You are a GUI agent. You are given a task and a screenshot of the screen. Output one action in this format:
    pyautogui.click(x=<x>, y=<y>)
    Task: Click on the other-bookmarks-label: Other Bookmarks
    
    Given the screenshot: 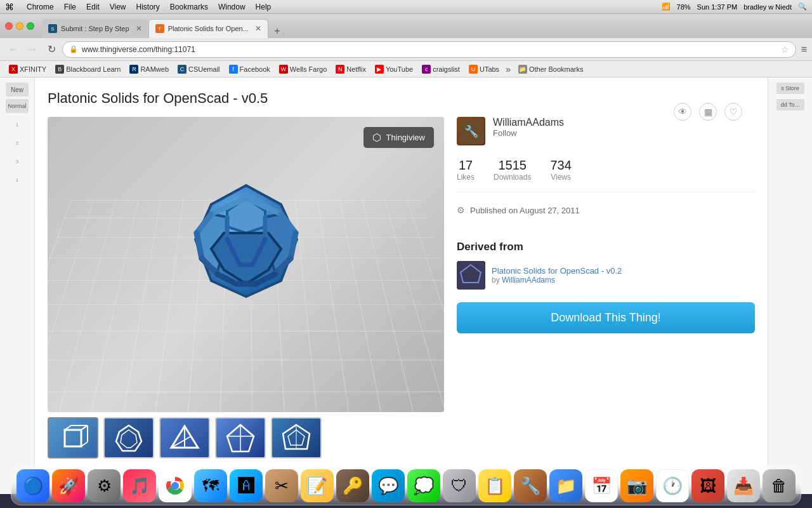 What is the action you would take?
    pyautogui.click(x=556, y=69)
    